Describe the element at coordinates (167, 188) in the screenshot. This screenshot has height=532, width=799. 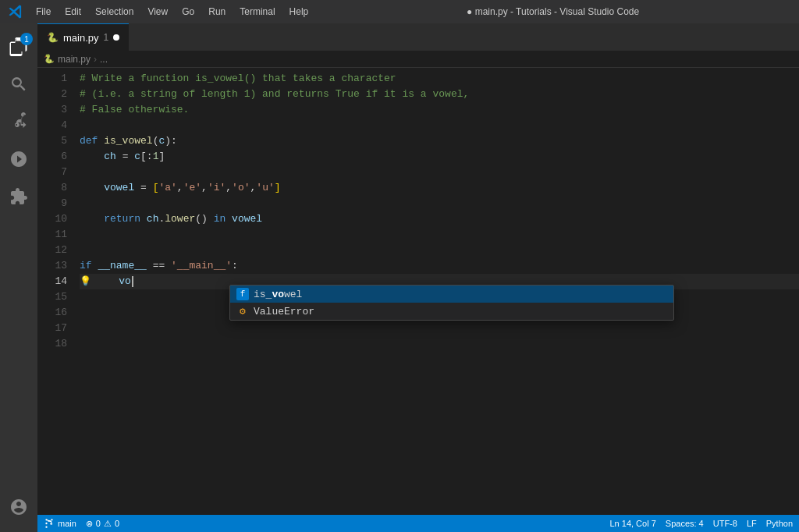
I see `code-token: 'a'` at that location.